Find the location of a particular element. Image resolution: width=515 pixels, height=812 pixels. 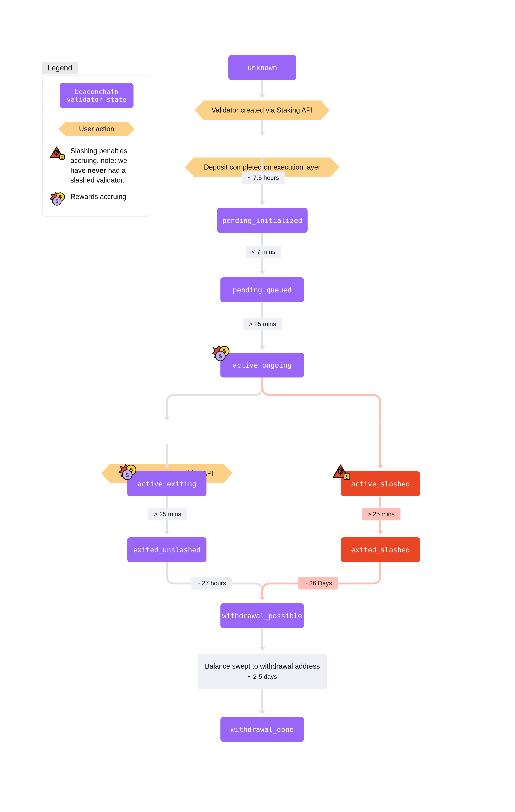

legend-tab: Legend is located at coordinates (60, 68).